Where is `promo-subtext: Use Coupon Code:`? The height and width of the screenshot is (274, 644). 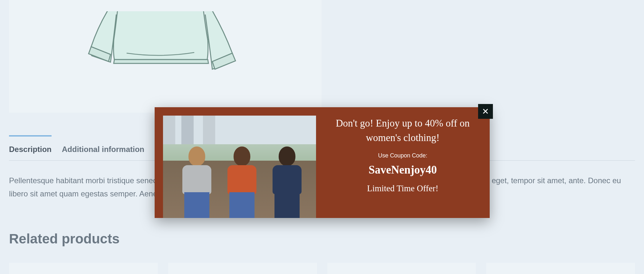
promo-subtext: Use Coupon Code: is located at coordinates (403, 156).